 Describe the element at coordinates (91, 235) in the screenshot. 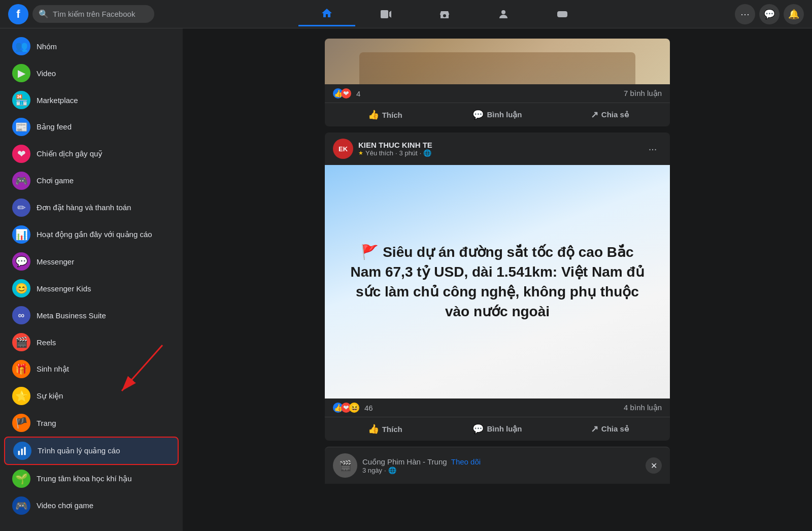

I see `sidebar-item-hoat-dong: 📊 Hoạt động gần đây với quảng cáo` at that location.